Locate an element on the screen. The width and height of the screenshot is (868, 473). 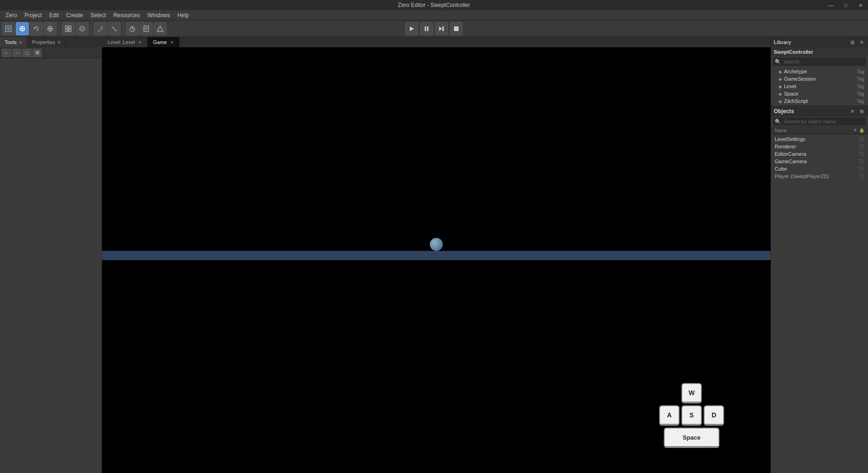
space-icon: ◈ is located at coordinates (780, 94).